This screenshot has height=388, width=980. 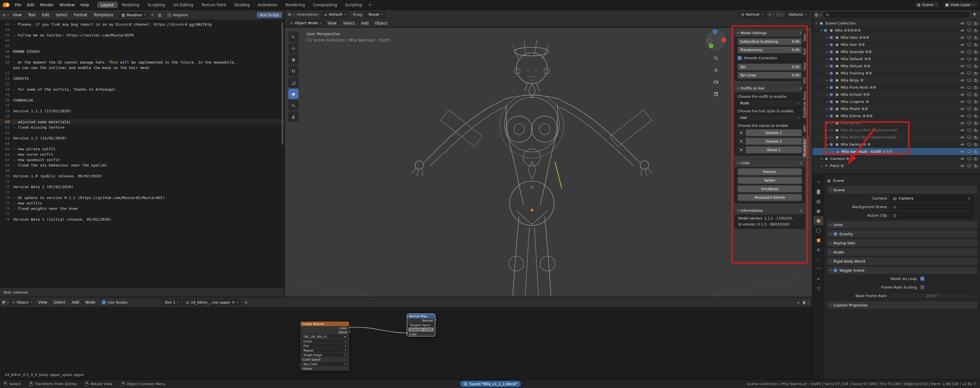 I want to click on blender-logo-icon, so click(x=6, y=5).